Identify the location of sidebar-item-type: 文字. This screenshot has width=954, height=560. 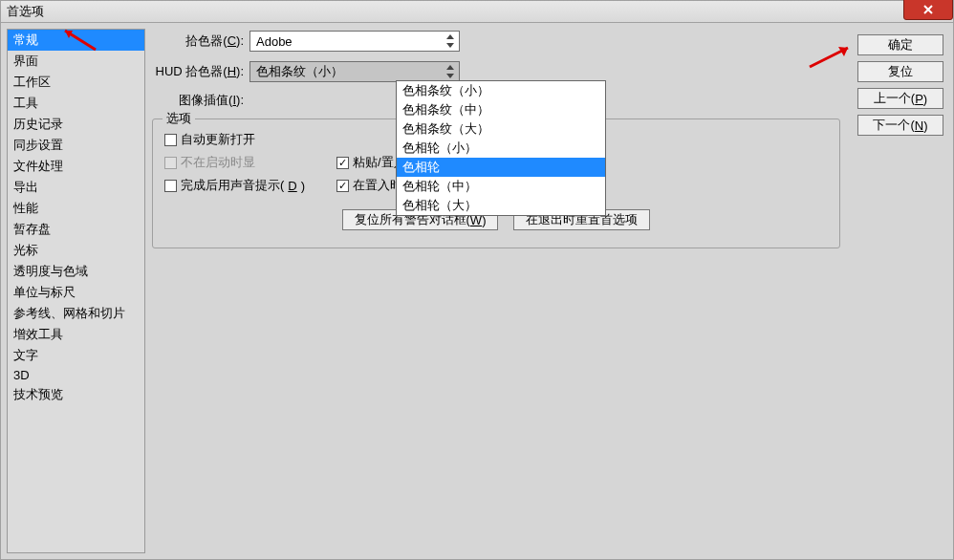
(76, 355).